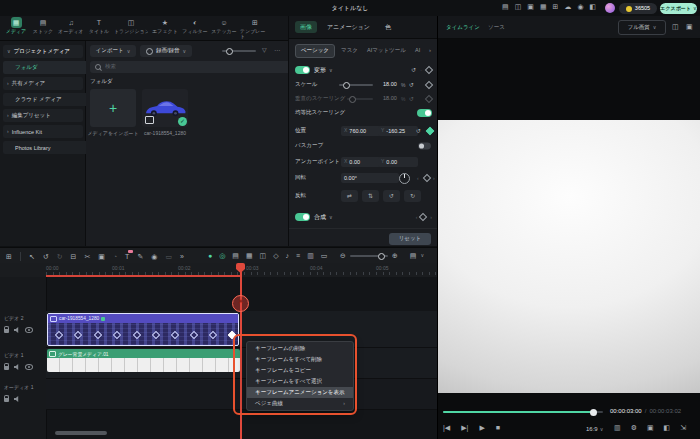 The height and width of the screenshot is (439, 700). I want to click on menu-item-delete-keyframe: キーフレームの削除, so click(300, 348).